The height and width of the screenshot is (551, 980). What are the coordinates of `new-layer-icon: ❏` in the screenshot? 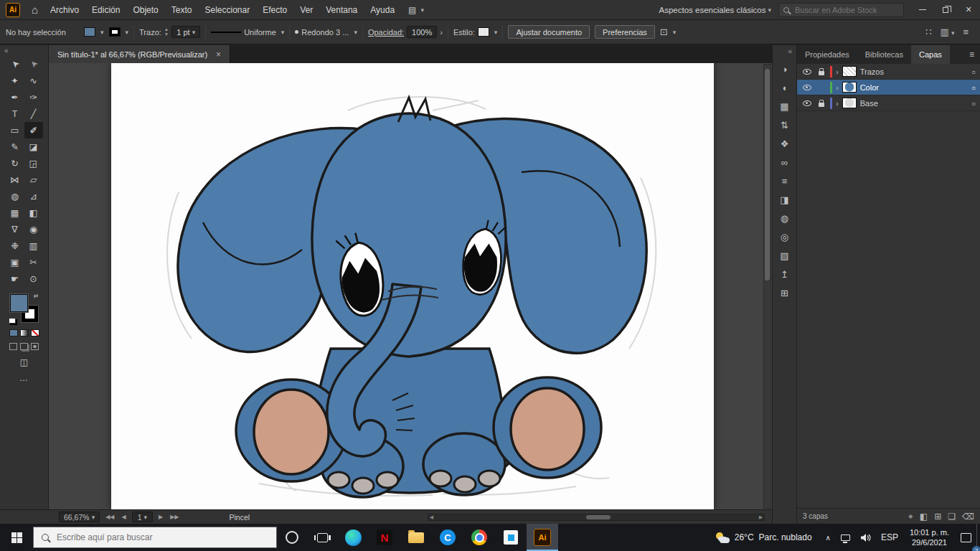 It's located at (951, 517).